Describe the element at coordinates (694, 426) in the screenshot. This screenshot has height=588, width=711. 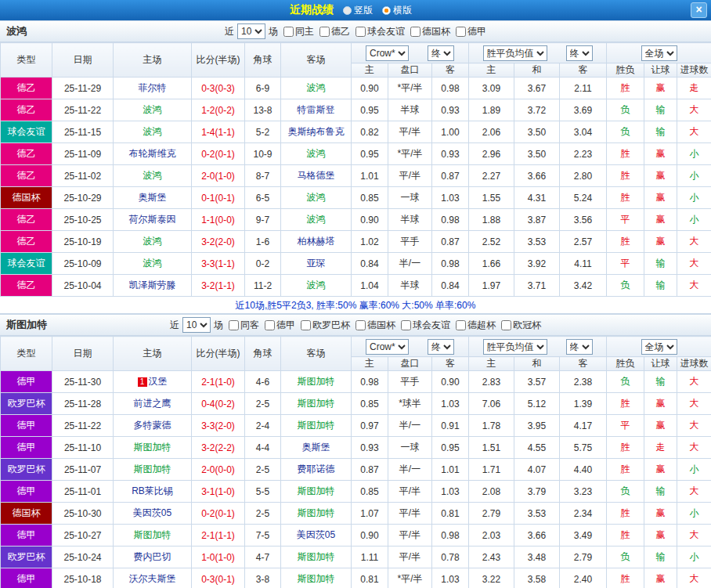
I see `goals-result: 大` at that location.